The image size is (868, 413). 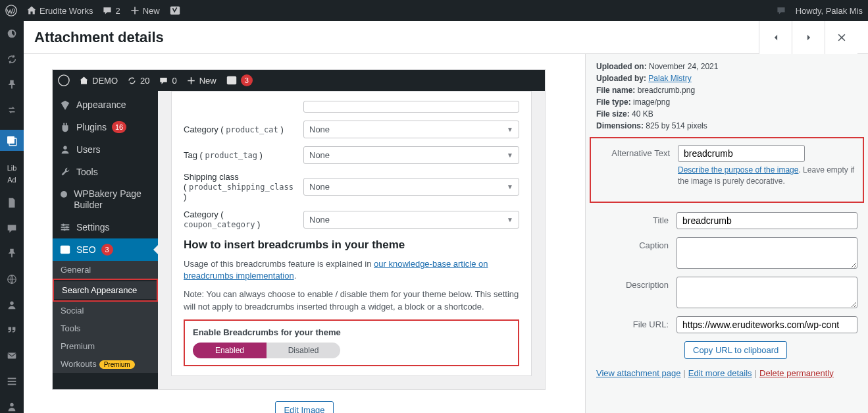 What do you see at coordinates (12, 356) in the screenshot?
I see `mail-icon` at bounding box center [12, 356].